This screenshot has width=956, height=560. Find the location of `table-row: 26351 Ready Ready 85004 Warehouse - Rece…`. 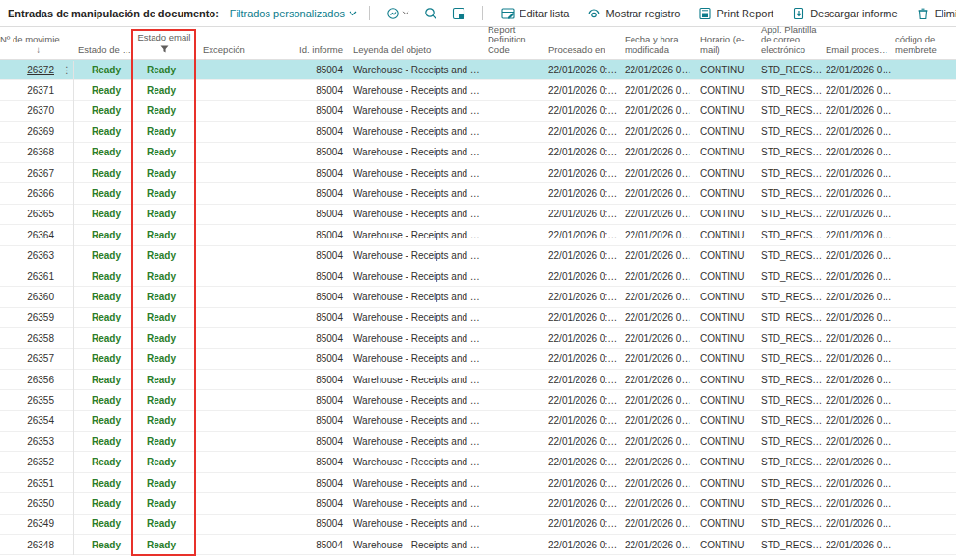

table-row: 26351 Ready Ready 85004 Warehouse - Rece… is located at coordinates (478, 483).